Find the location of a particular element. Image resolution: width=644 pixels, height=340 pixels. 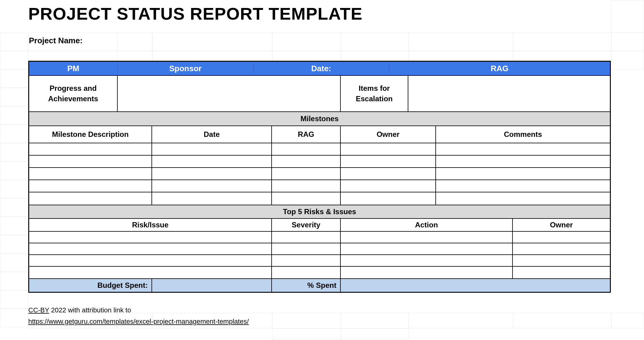

header-pm: PM is located at coordinates (73, 69).